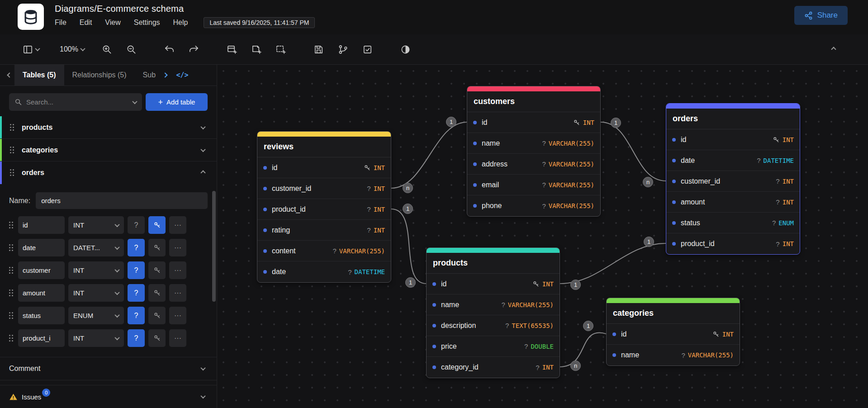 The width and height of the screenshot is (868, 408). Describe the element at coordinates (132, 49) in the screenshot. I see `zoom-out-button` at that location.